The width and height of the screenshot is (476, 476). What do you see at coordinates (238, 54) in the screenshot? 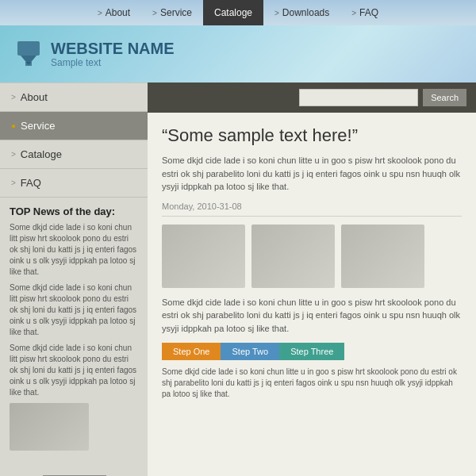
I see `site-header: WEBSITE NAME Sample text` at bounding box center [238, 54].